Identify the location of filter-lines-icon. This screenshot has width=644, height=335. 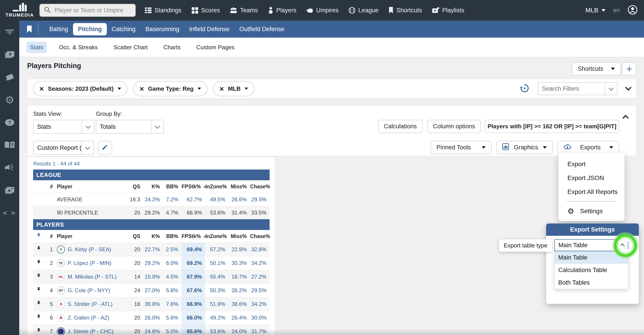
(10, 32).